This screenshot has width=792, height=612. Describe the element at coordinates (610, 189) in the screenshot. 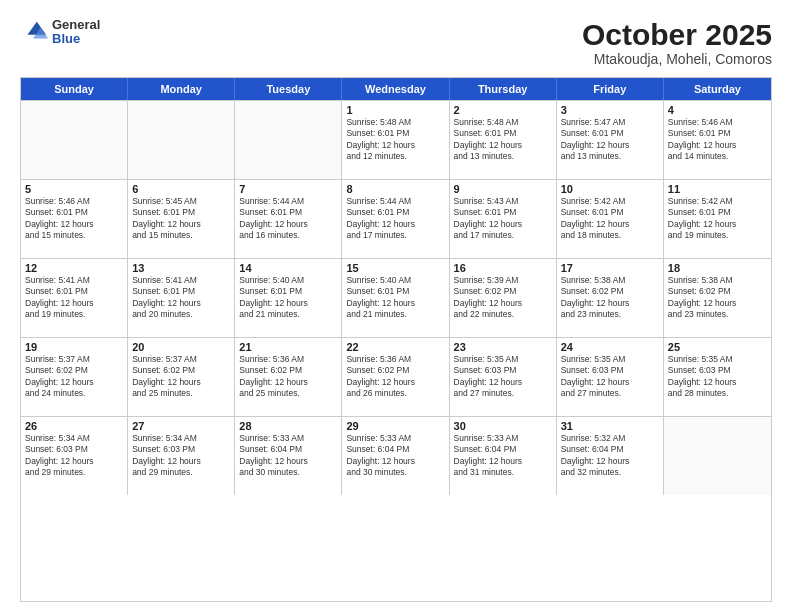

I see `day-number: 10` at that location.